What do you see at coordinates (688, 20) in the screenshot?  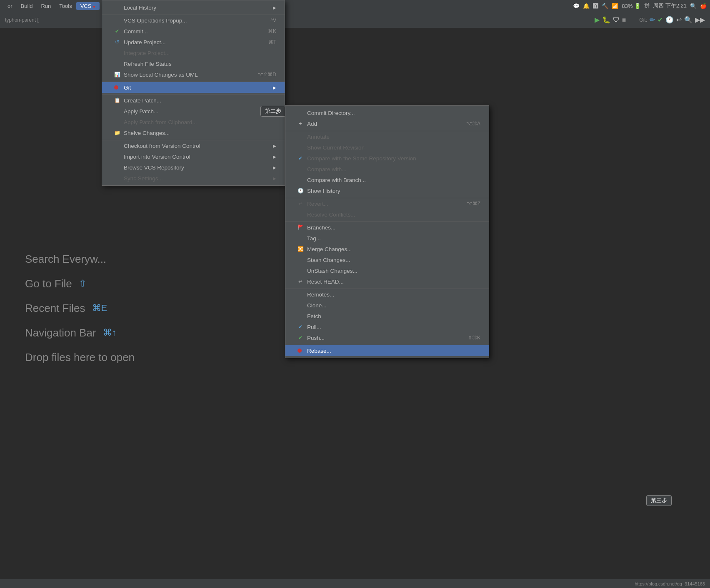 I see `find-icon: 🔍` at bounding box center [688, 20].